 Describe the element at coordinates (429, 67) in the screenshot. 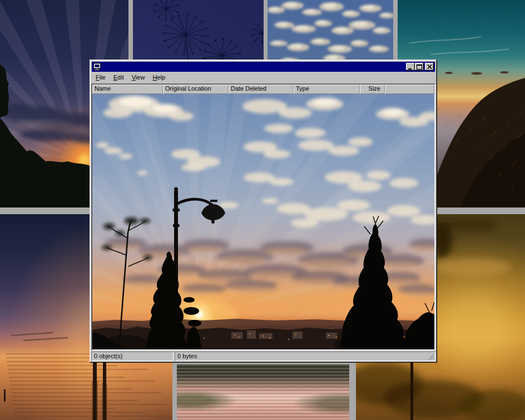

I see `close-icon` at that location.